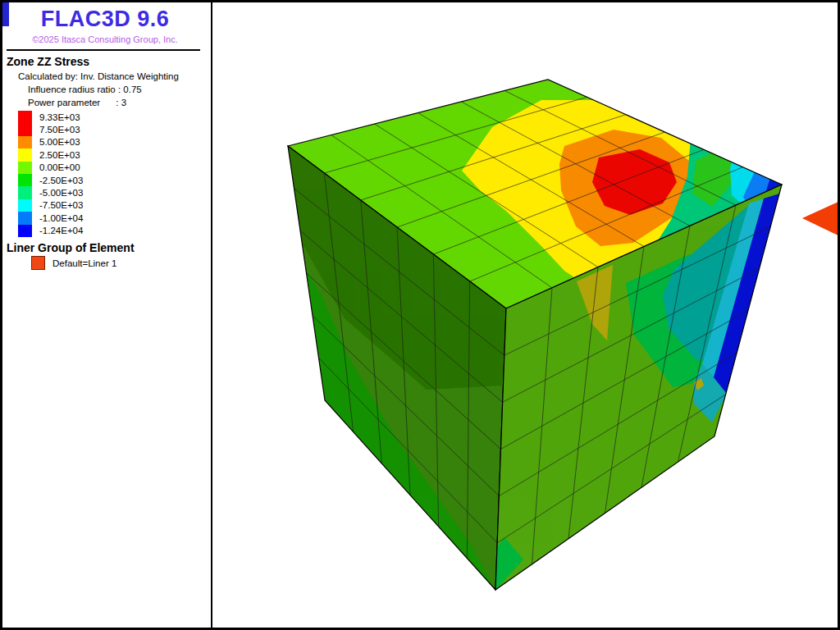 The height and width of the screenshot is (630, 840). What do you see at coordinates (51, 174) in the screenshot?
I see `stress-colorbar: 9.33E+037.50E+035.00E+032.50E+030.00E+00…` at bounding box center [51, 174].